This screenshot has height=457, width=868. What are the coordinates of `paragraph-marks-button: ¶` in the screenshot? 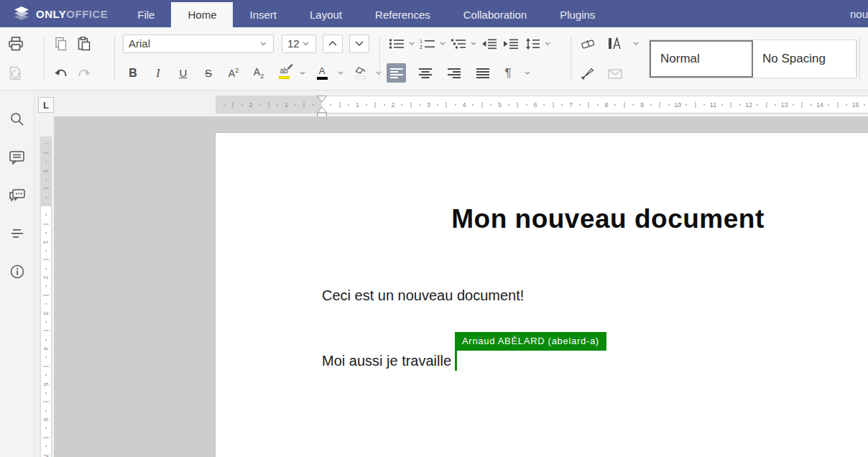 It's located at (508, 73).